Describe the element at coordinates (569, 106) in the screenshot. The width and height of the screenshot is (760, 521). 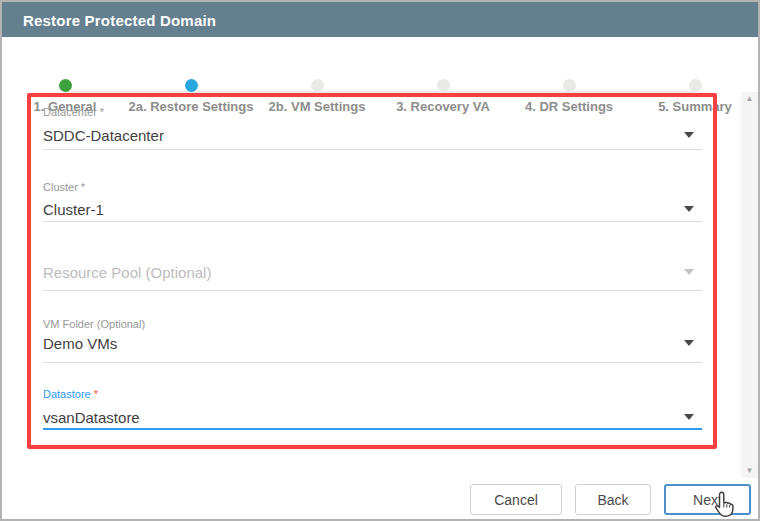
I see `step-label: 4. DR Settings` at that location.